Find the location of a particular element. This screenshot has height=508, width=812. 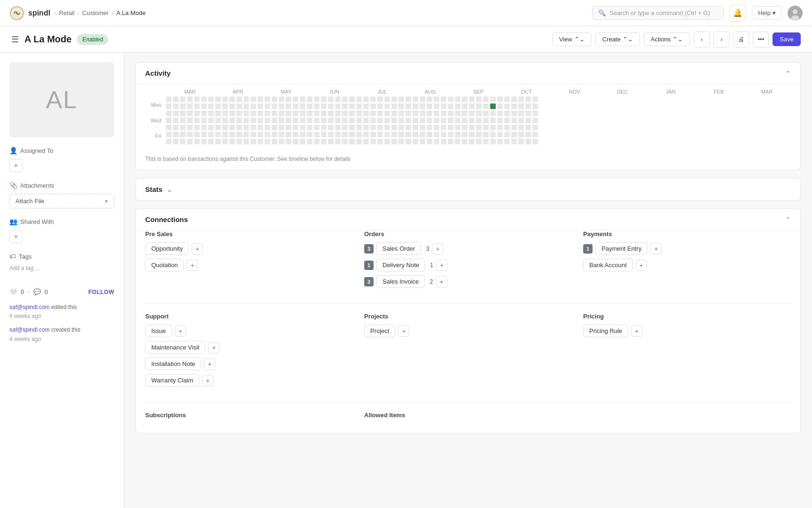

maintenance-visit-add-button: + is located at coordinates (214, 348).